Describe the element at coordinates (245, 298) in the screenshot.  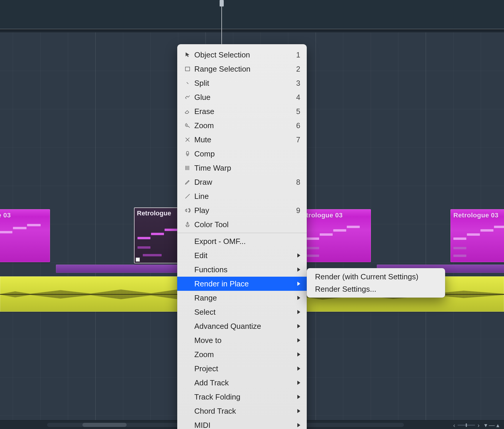
I see `menu-item-label: Range` at that location.